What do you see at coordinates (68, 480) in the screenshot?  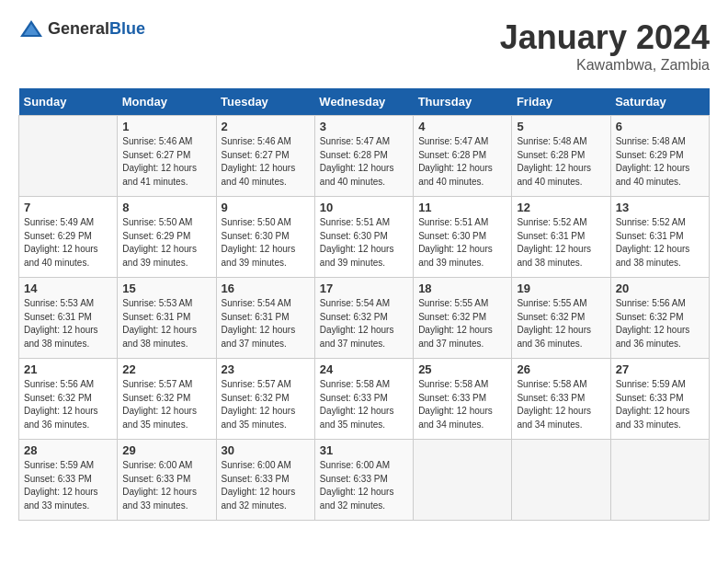 I see `calendar-cell: 28Sunrise: 5:59 AM Sunset: 6:33 PM Dayli…` at bounding box center [68, 480].